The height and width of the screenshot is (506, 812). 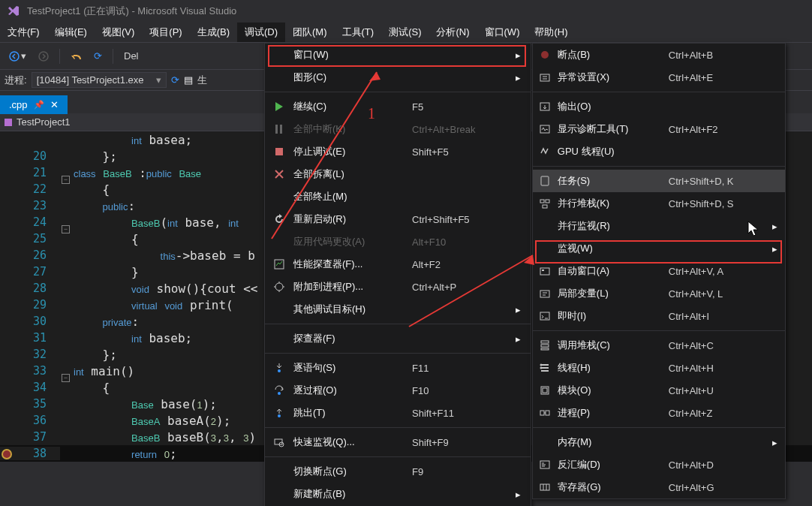 What do you see at coordinates (165, 32) in the screenshot?
I see `menu-3: 项目(P)` at bounding box center [165, 32].